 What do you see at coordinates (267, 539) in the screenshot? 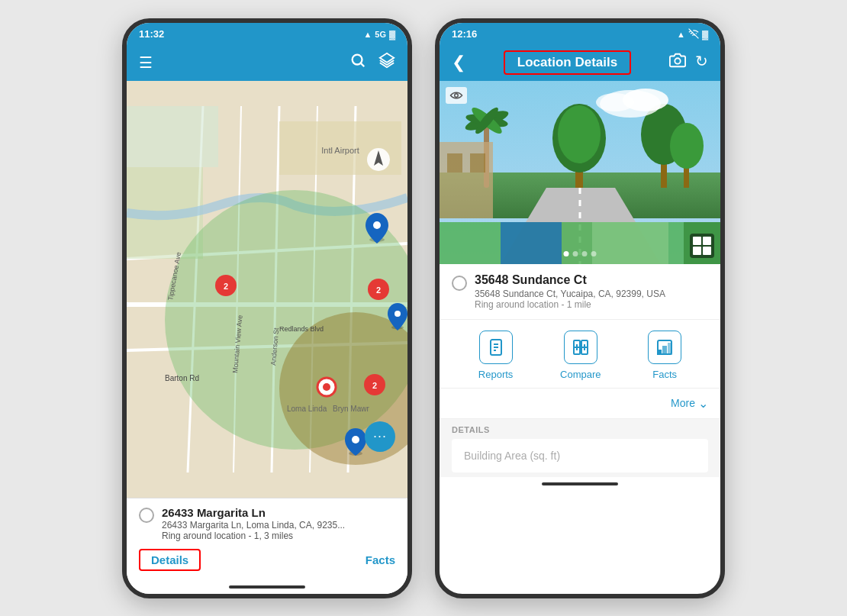
I see `left-bottom-panel: 26433 Margarita Ln 26433 Margarita Ln, L…` at bounding box center [267, 539].